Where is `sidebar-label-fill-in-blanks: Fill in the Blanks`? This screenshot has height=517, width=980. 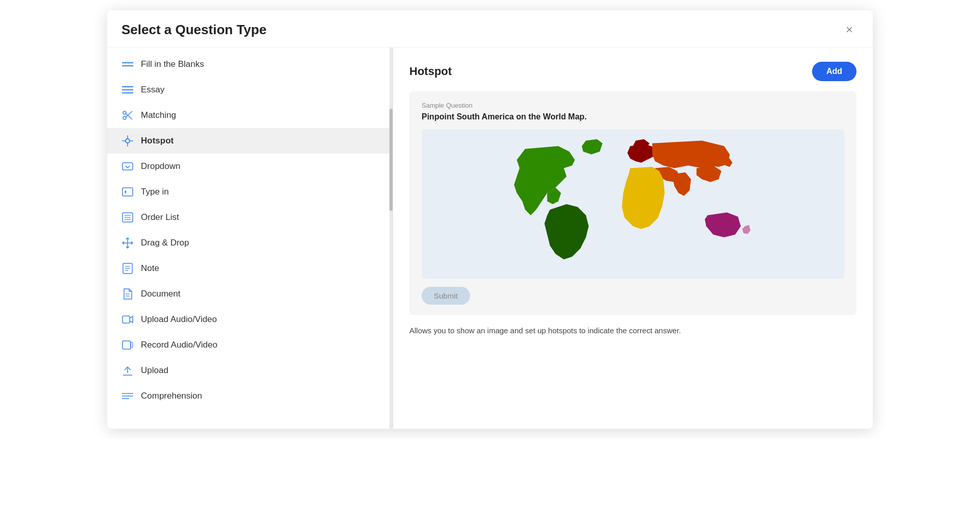 sidebar-label-fill-in-blanks: Fill in the Blanks is located at coordinates (173, 64).